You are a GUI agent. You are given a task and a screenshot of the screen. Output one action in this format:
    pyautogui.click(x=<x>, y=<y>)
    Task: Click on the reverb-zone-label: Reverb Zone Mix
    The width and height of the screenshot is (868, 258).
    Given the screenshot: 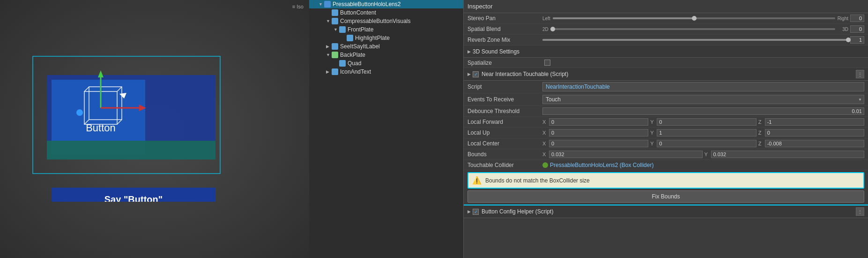 What is the action you would take?
    pyautogui.click(x=505, y=40)
    